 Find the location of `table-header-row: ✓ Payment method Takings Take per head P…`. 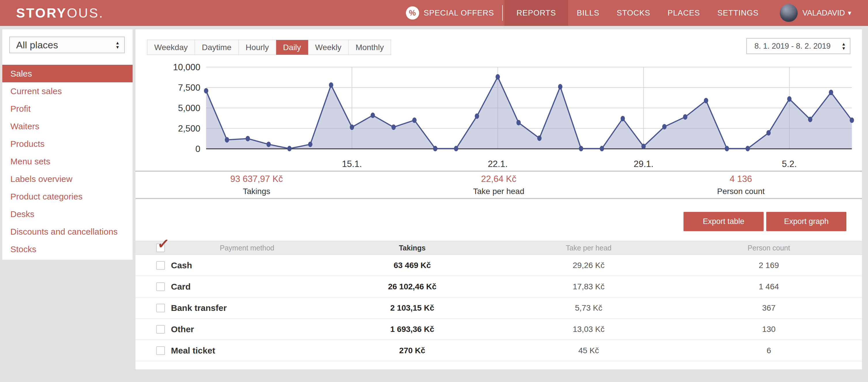

table-header-row: ✓ Payment method Takings Take per head P… is located at coordinates (499, 248).